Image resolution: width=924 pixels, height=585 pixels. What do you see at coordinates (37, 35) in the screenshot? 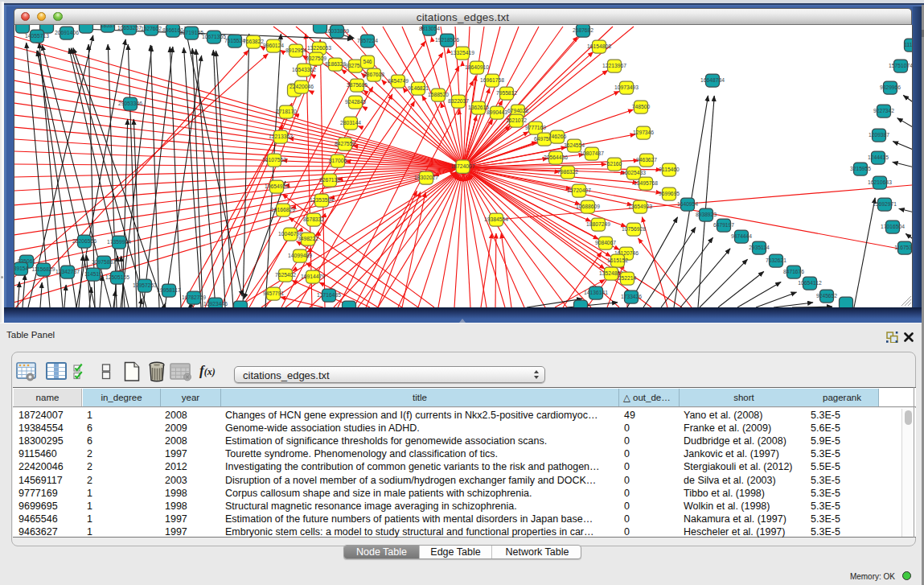
I see `svg-text: 14055713` at bounding box center [37, 35].